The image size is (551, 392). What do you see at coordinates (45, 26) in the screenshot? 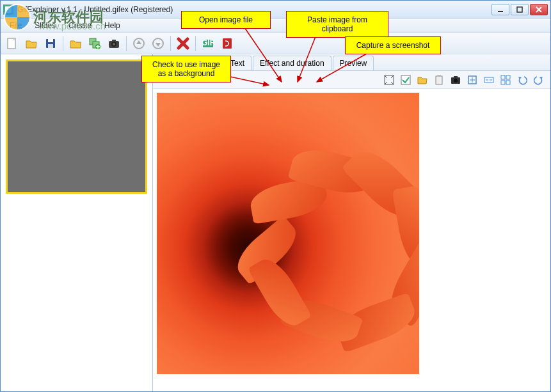
I see `menu-slides: Slides` at bounding box center [45, 26].